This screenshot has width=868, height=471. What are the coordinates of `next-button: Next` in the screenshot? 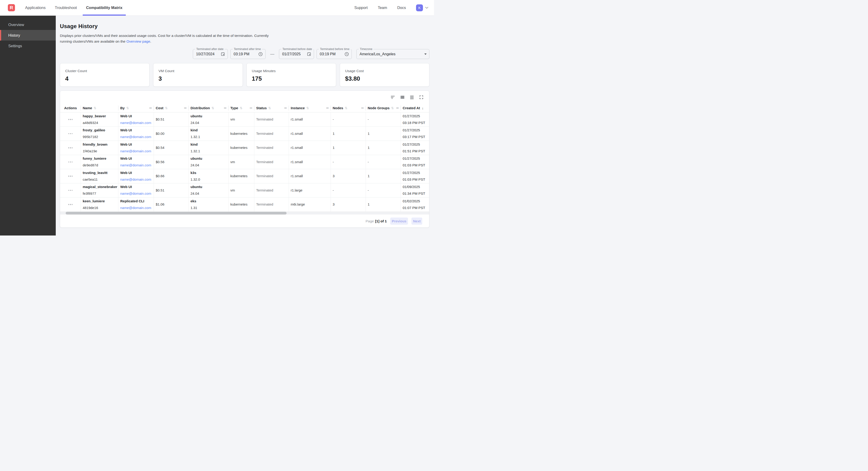 It's located at (417, 221).